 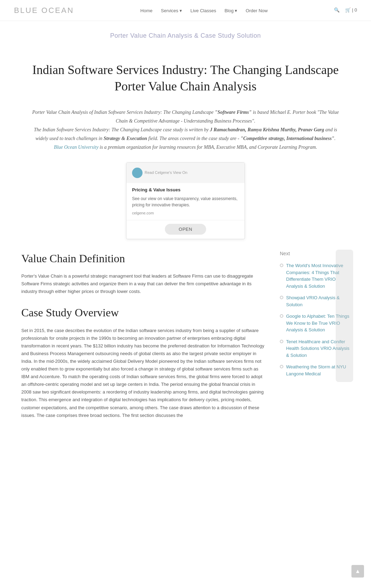 I want to click on ad-card-header: Read Celgene's View On, so click(x=186, y=173).